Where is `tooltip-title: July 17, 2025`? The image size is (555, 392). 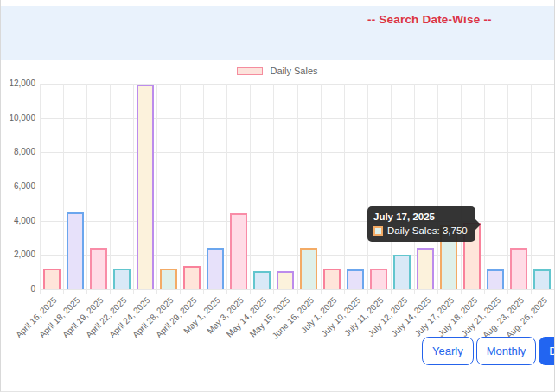 tooltip-title: July 17, 2025 is located at coordinates (420, 217).